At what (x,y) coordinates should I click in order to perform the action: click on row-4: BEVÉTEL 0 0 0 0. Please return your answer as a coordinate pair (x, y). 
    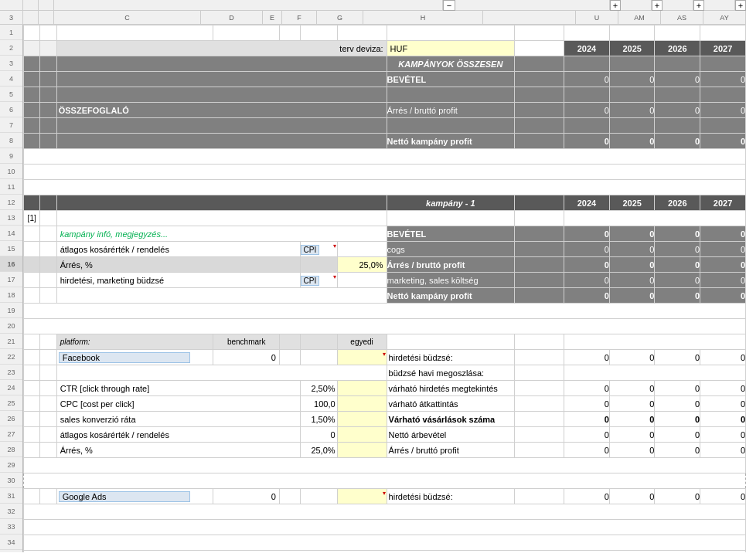
    Looking at the image, I should click on (385, 80).